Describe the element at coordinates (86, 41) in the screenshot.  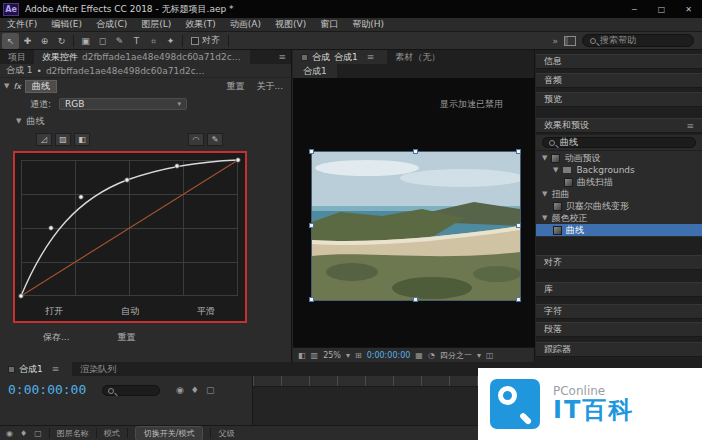
I see `camera-tool-icon: ▣` at that location.